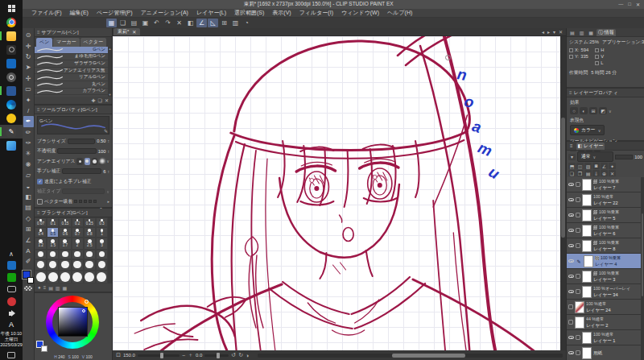 This screenshot has height=360, width=644. I want to click on tray-green-app-icon, so click(11, 277).